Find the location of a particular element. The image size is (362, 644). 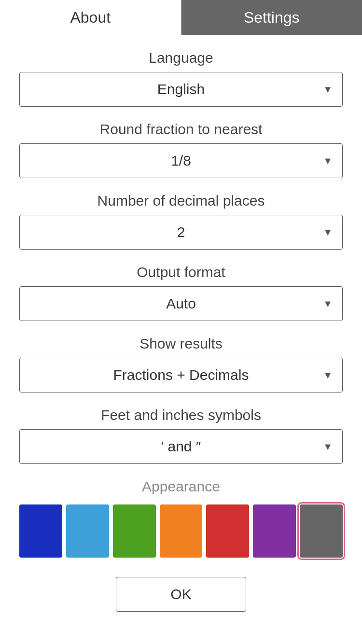

decimal-places-arrow-icon: ▼ is located at coordinates (328, 233).